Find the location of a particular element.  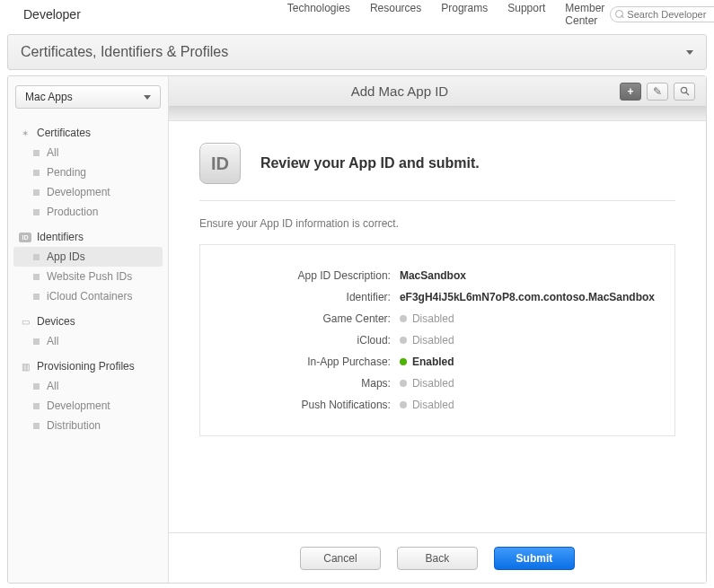

nav-programs: Programs is located at coordinates (464, 14).